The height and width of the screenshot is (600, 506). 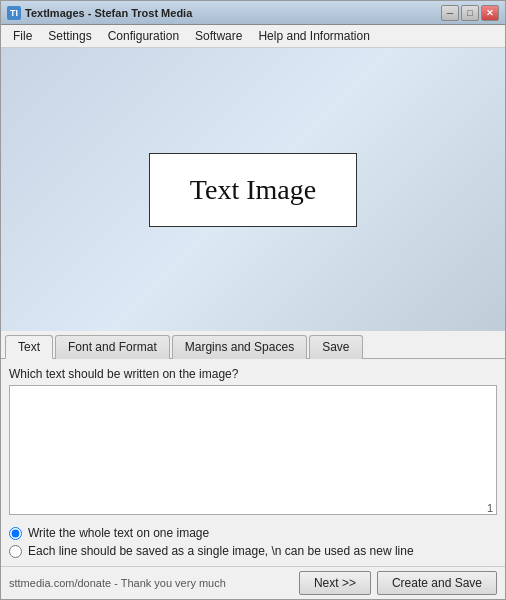 What do you see at coordinates (253, 533) in the screenshot?
I see `radio-whole-text: Write the whole text on one image` at bounding box center [253, 533].